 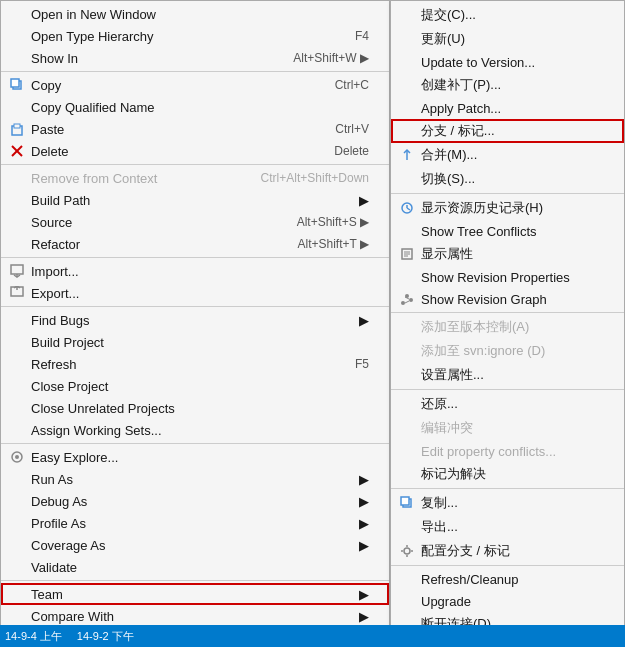 What do you see at coordinates (312, 636) in the screenshot?
I see `status-bar: 14-9-4 上午 14-9-2 下午` at bounding box center [312, 636].